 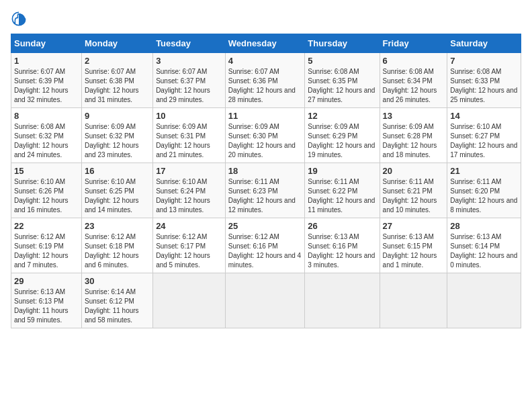 What do you see at coordinates (484, 226) in the screenshot?
I see `day-number: 28` at bounding box center [484, 226].